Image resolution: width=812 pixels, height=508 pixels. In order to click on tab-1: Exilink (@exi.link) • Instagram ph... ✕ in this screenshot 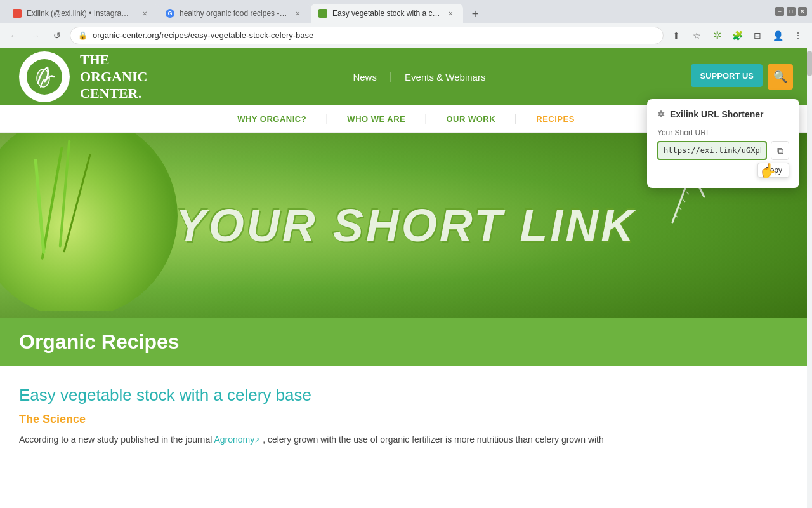, I will do `click(81, 13)`.